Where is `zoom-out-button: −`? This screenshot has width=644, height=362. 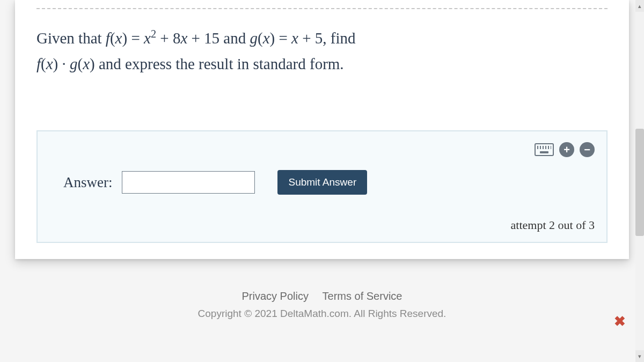 zoom-out-button: − is located at coordinates (587, 150).